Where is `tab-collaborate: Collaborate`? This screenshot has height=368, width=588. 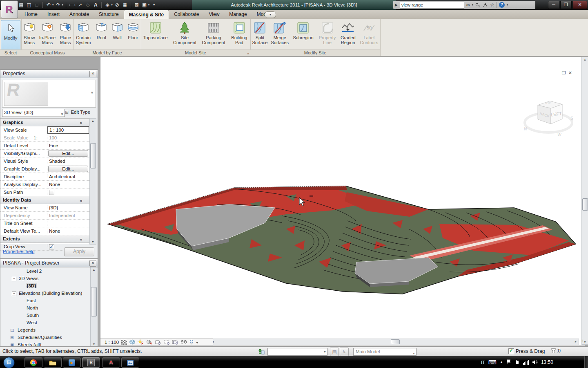 tab-collaborate: Collaborate is located at coordinates (186, 14).